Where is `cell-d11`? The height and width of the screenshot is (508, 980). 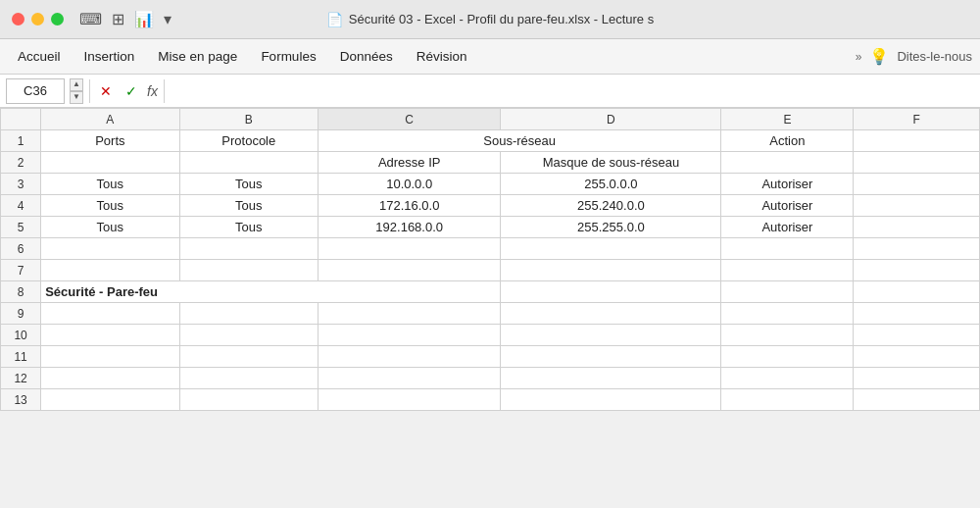
cell-d11 is located at coordinates (612, 357).